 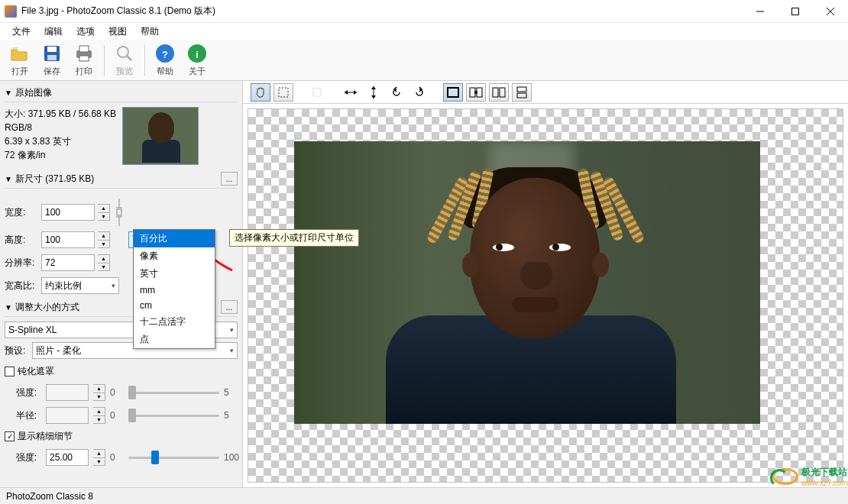 I want to click on collapse-icon: ▼, so click(x=8, y=93).